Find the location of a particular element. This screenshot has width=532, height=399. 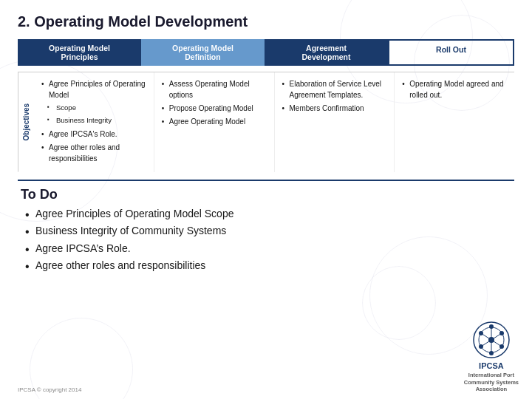

phase-bar: Operating Model Principles Operating Mod… is located at coordinates (266, 52).